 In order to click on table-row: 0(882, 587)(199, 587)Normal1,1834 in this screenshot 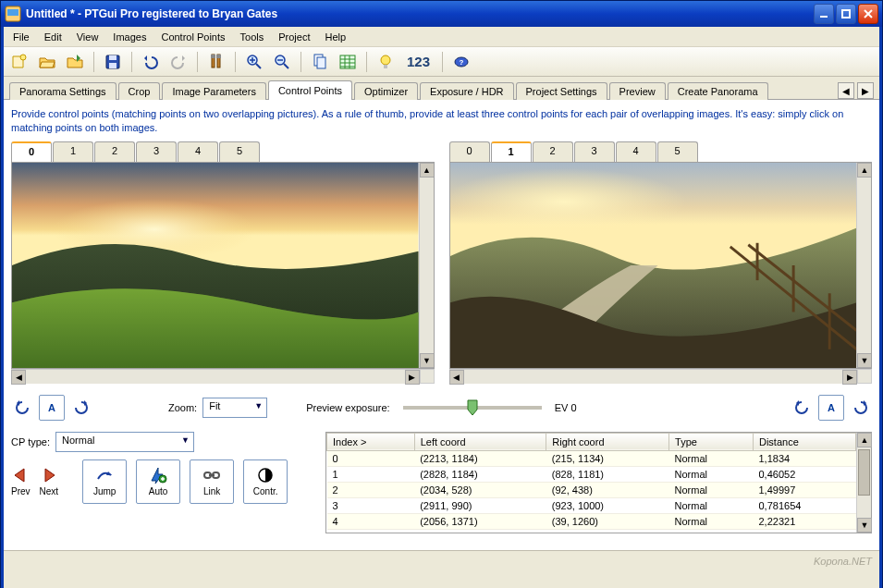, I will do `click(592, 459)`.